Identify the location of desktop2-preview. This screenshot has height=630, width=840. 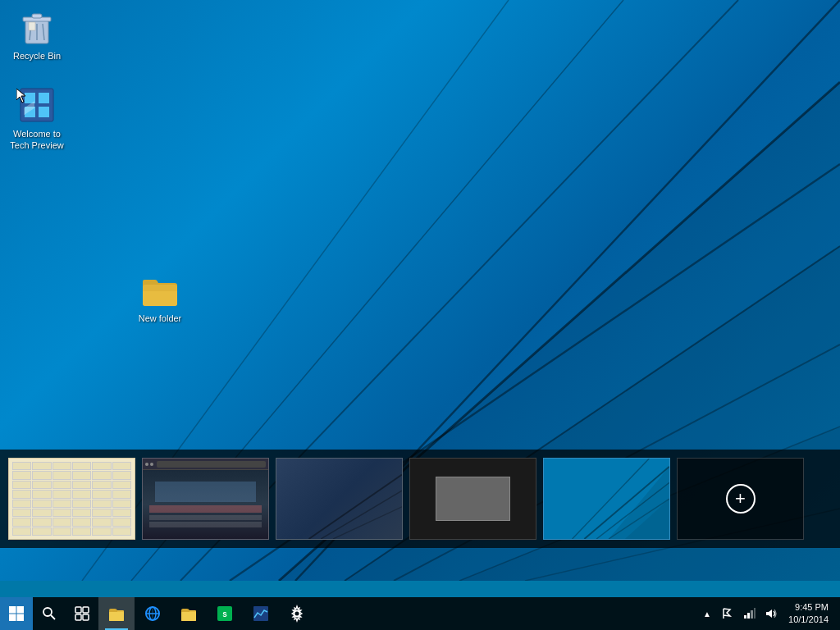
(607, 499).